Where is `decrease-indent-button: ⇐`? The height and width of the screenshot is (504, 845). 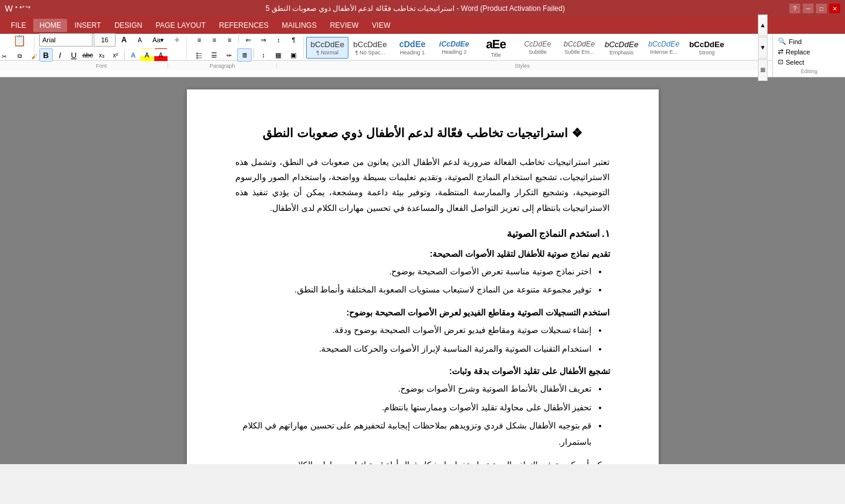 decrease-indent-button: ⇐ is located at coordinates (248, 40).